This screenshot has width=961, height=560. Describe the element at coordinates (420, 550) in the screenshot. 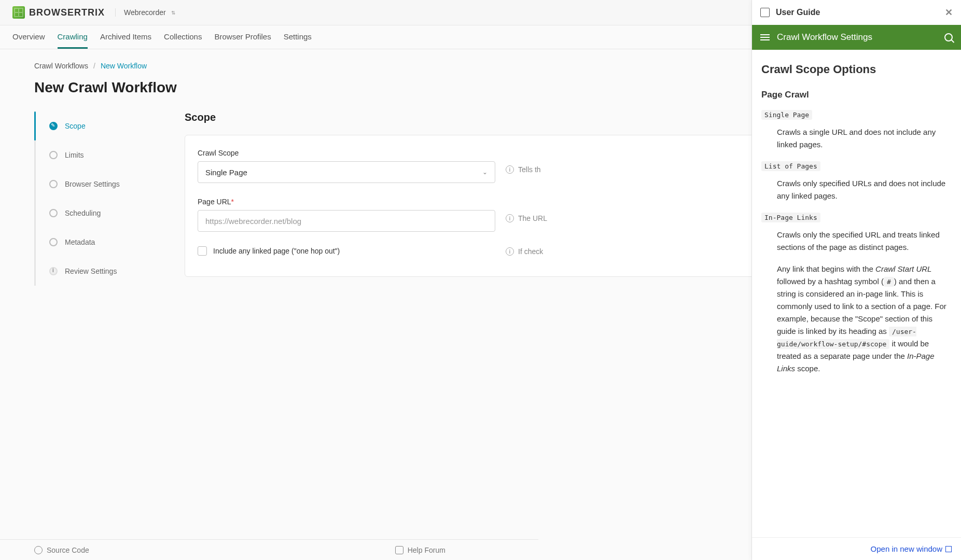

I see `help-forum-link: Help Forum` at that location.